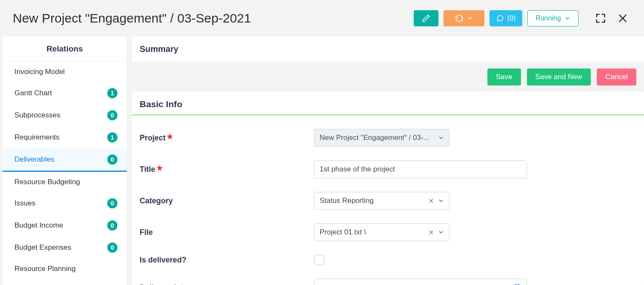  What do you see at coordinates (47, 182) in the screenshot?
I see `sidebar-item-label: Resource Budgeting` at bounding box center [47, 182].